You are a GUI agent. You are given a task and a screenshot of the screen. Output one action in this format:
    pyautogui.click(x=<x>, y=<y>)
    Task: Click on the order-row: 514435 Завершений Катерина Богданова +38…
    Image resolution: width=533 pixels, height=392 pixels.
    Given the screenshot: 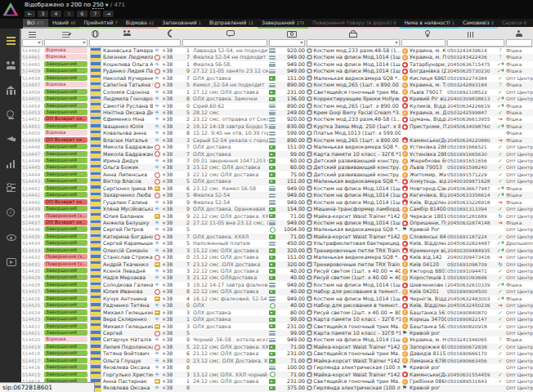 What is the action you would take?
    pyautogui.click(x=277, y=237)
    